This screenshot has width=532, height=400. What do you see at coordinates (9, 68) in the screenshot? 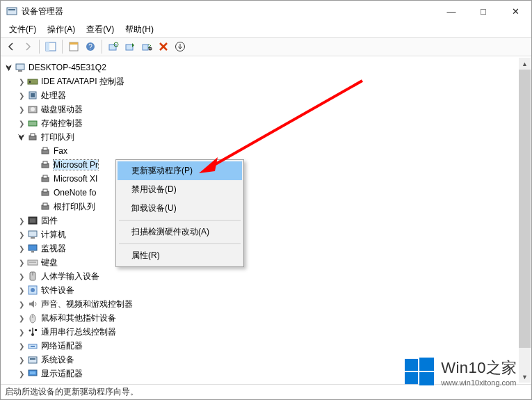
I see `expand-arrow-icon: ⮟` at bounding box center [9, 68].